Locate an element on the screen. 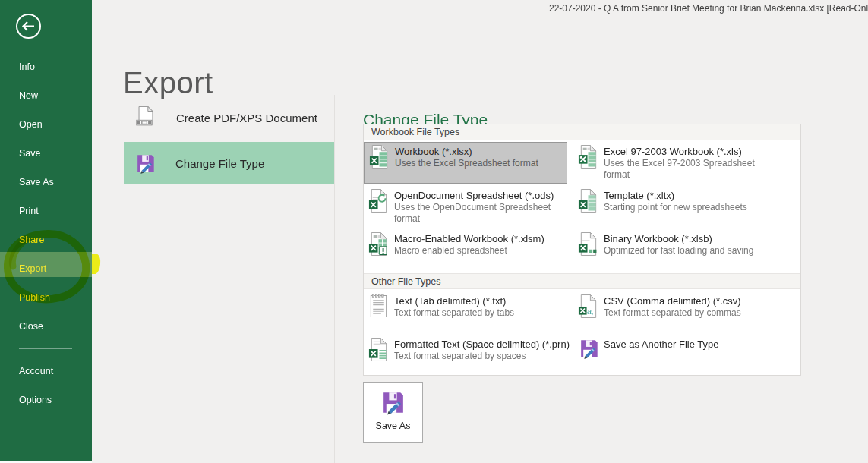 This screenshot has width=868, height=463. file-type-tile-xlsx: Workbook (*.xlsx) Uses the Excel Spreads… is located at coordinates (466, 162).